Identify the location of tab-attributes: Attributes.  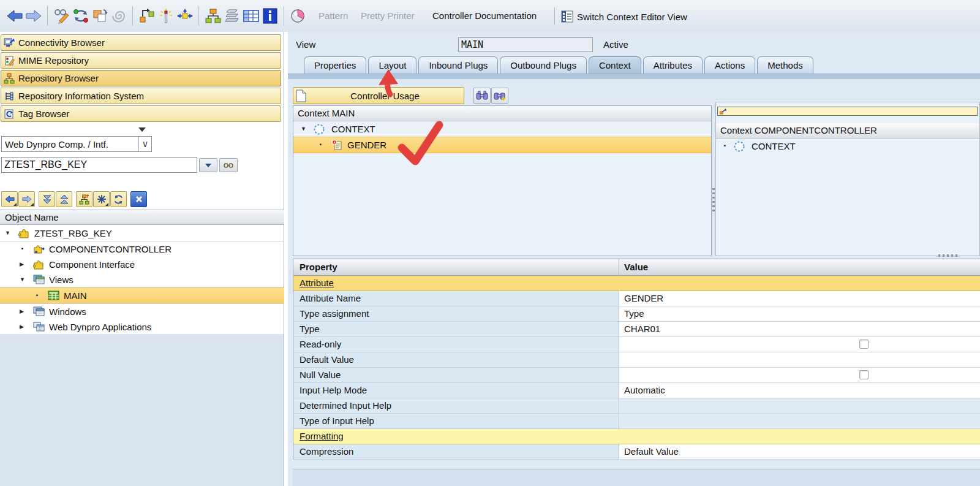
(673, 65).